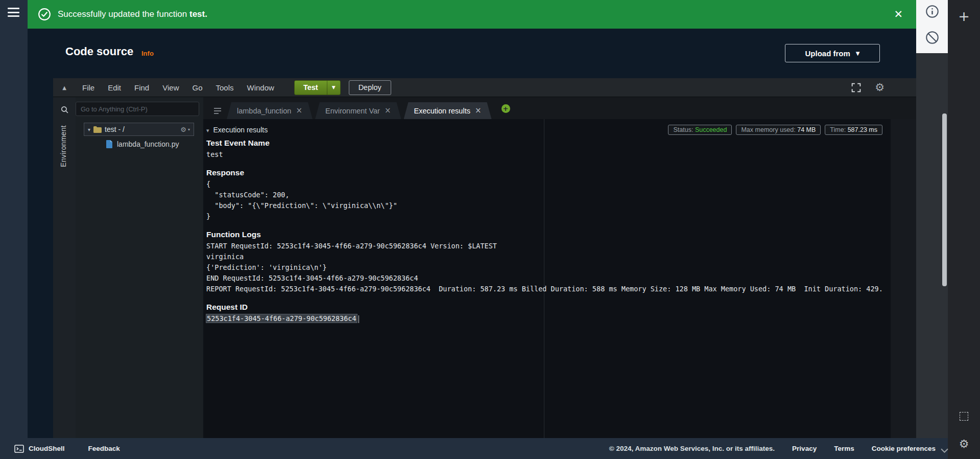 The width and height of the screenshot is (980, 459). I want to click on time-badge: Time: 587.23 ms, so click(854, 130).